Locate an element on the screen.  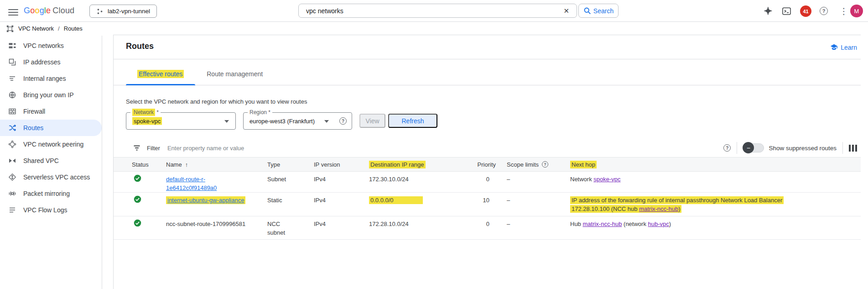
global-search: ✕ is located at coordinates (438, 11).